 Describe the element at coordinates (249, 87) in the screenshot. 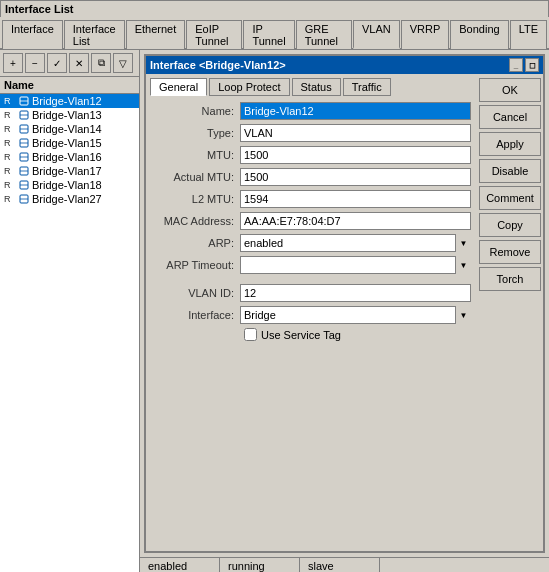

I see `inner-tab-loop-protect: Loop Protect` at that location.